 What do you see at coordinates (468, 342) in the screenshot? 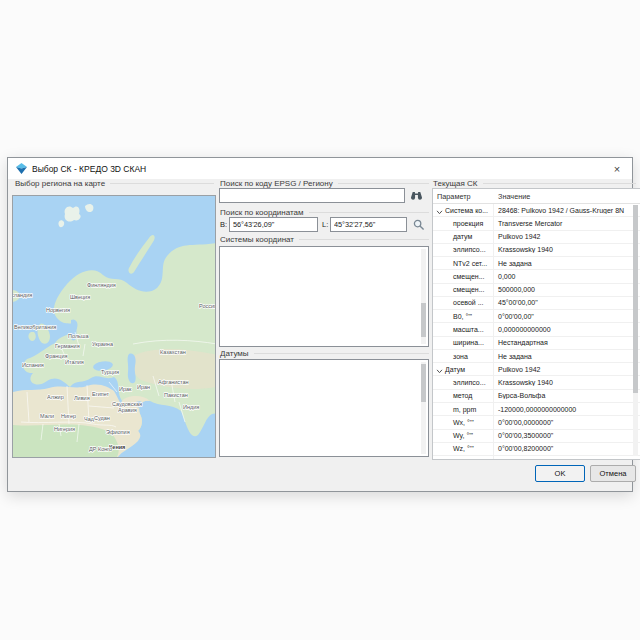
I see `param-name: ширина...` at bounding box center [468, 342].